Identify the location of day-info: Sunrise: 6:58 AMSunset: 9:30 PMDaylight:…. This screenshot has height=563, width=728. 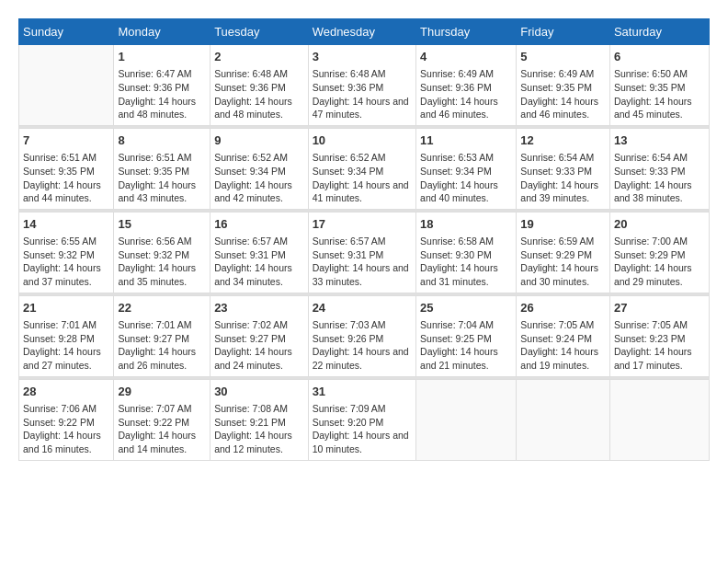
(466, 261).